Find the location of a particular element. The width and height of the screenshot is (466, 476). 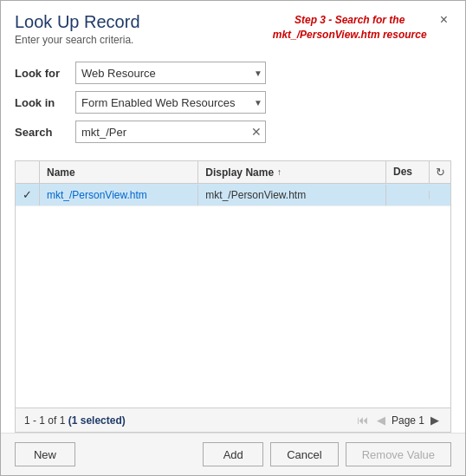

search-input is located at coordinates (171, 132).